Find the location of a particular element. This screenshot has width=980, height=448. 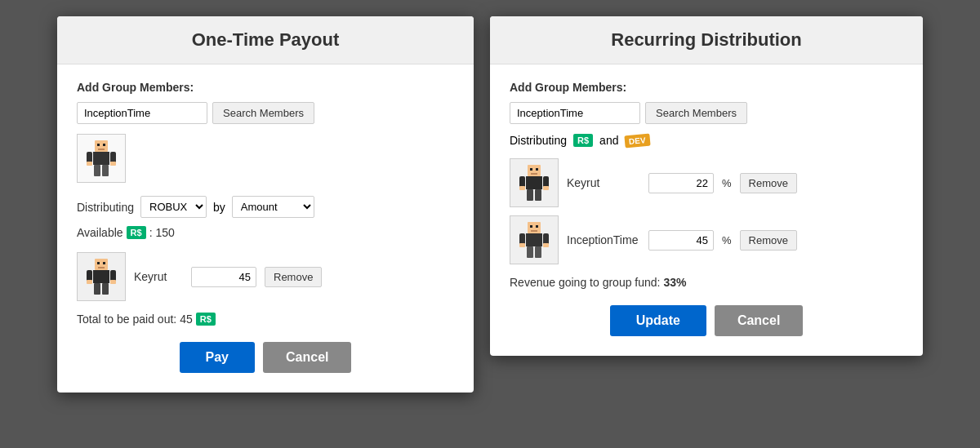

left-total-amount: 45 is located at coordinates (186, 319).